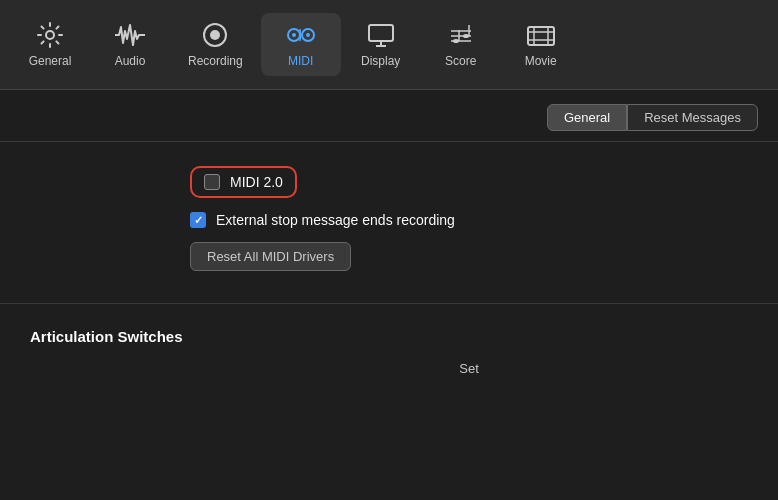  I want to click on display-icon, so click(381, 35).